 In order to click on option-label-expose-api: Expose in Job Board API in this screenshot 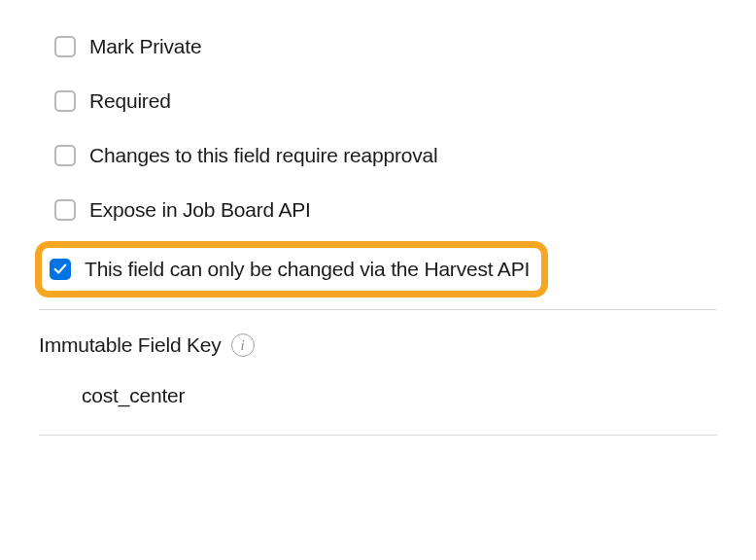, I will do `click(200, 210)`.